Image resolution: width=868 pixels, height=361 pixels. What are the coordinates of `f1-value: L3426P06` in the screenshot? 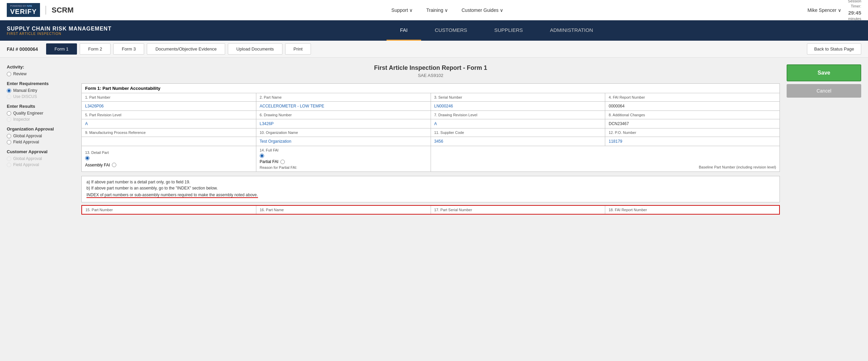 It's located at (169, 106).